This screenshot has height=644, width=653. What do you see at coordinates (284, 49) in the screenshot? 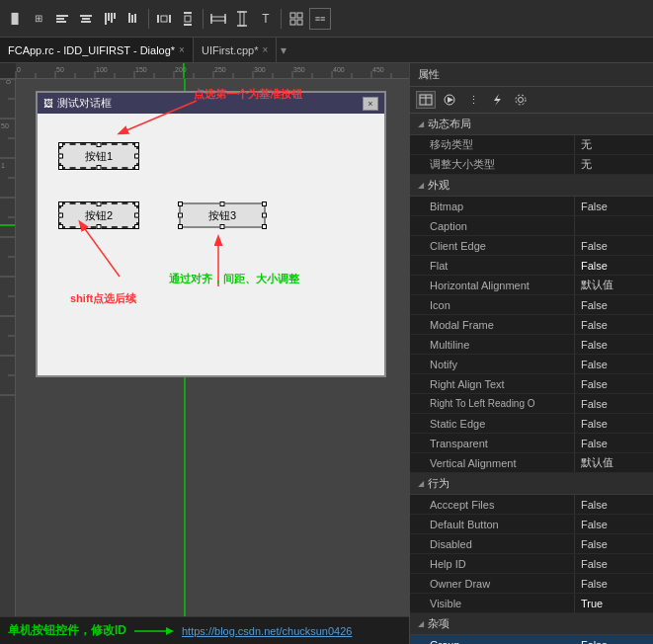
I see `tab-overflow-btn: ▾` at bounding box center [284, 49].